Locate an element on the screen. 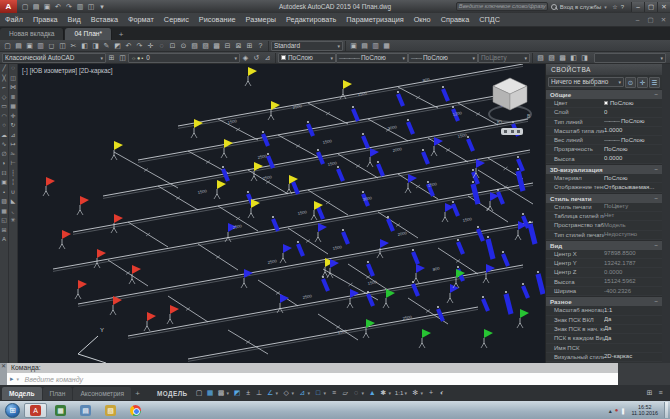 The height and width of the screenshot is (419, 670). layout-tab-Модель: Модель is located at coordinates (22, 394).